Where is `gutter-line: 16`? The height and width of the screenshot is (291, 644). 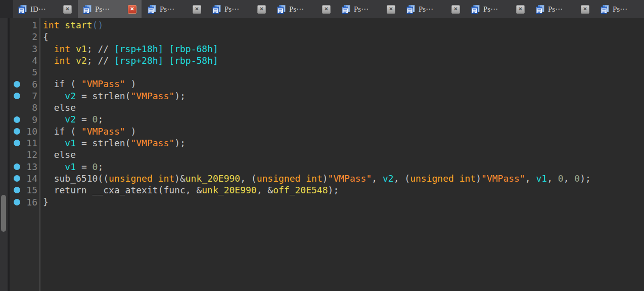
gutter-line: 16 is located at coordinates (24, 201).